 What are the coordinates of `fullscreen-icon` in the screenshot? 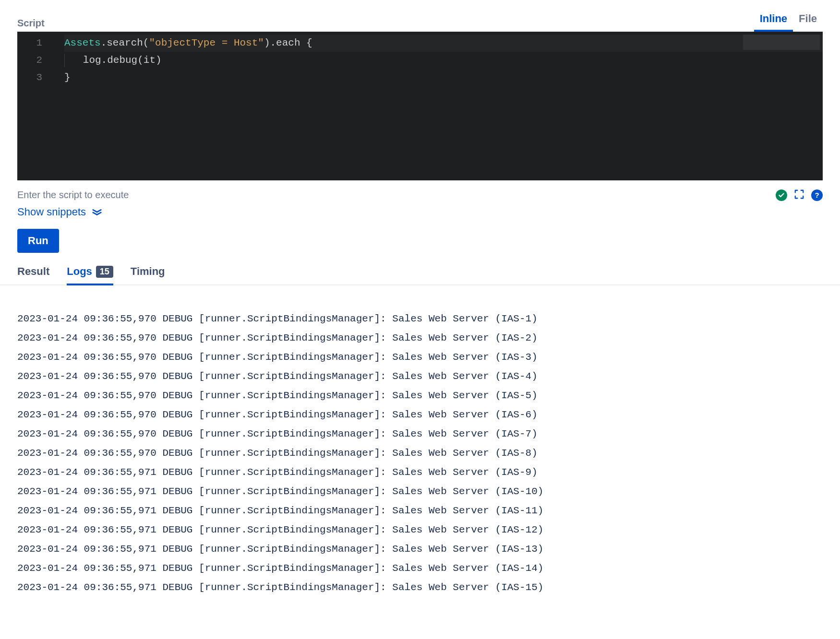 It's located at (799, 195).